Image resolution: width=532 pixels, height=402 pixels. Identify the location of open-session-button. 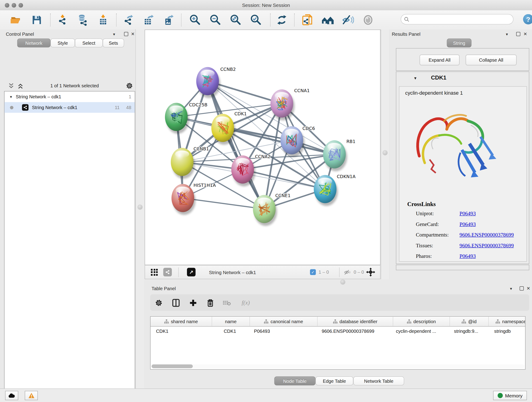
(16, 20).